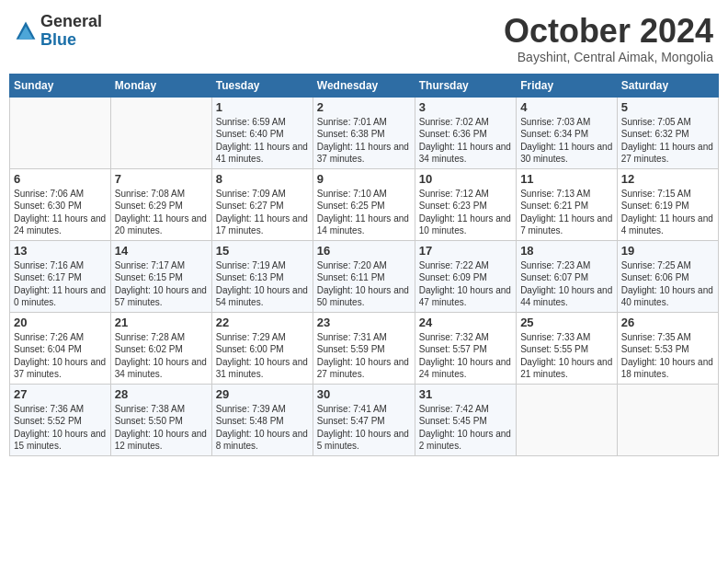 This screenshot has height=563, width=728. What do you see at coordinates (364, 85) in the screenshot?
I see `weekday-header-wednesday: Wednesday` at bounding box center [364, 85].